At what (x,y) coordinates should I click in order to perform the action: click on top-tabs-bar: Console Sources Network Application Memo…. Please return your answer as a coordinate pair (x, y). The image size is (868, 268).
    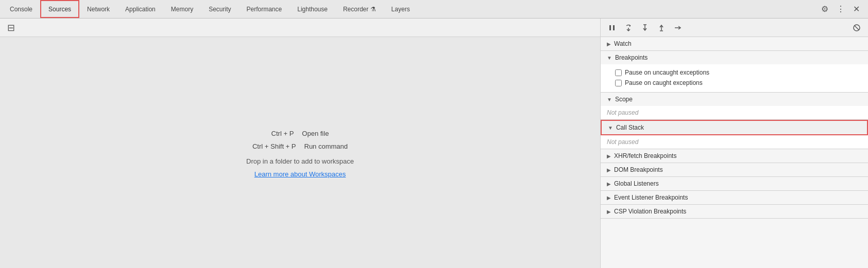
    Looking at the image, I should click on (434, 9).